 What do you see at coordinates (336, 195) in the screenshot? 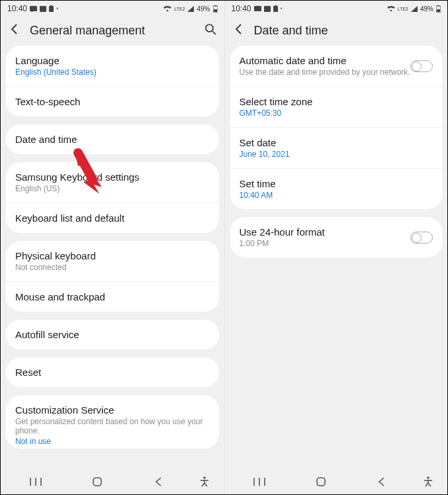
I see `item-sub: 10:40 AM` at bounding box center [336, 195].